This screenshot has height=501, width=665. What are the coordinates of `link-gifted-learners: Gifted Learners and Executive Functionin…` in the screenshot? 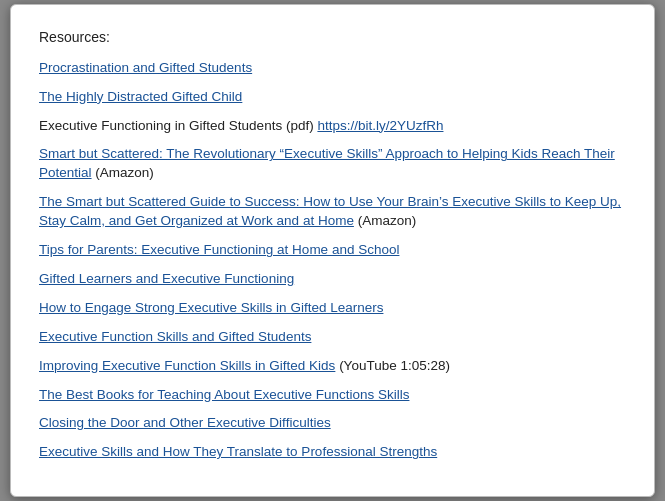 It's located at (166, 278).